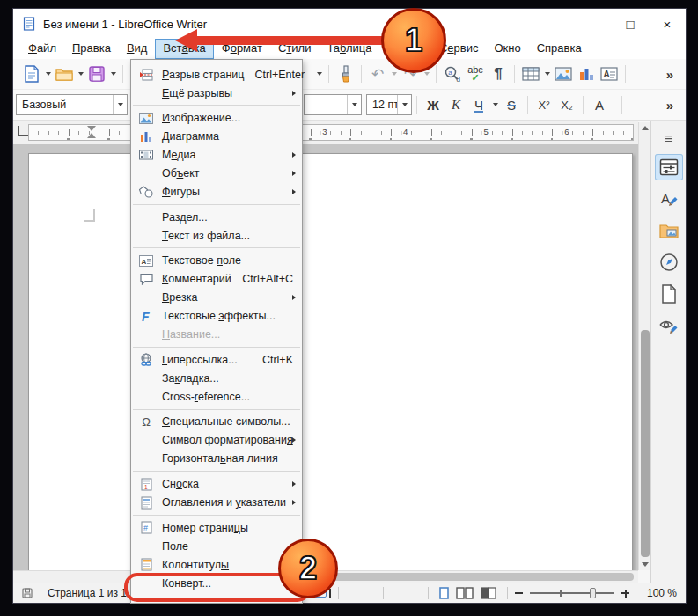 This screenshot has height=616, width=698. Describe the element at coordinates (669, 231) in the screenshot. I see `sidebar-tab-gallery` at that location.